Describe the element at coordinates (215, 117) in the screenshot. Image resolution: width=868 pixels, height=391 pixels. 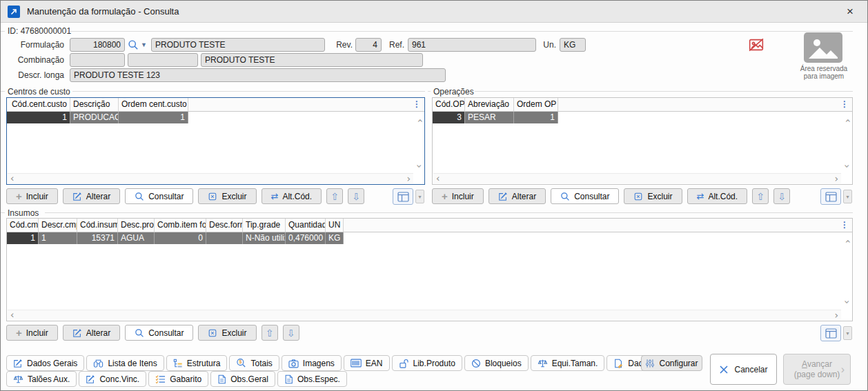
I see `table-row-selected: 1 PRODUCAO 1` at that location.